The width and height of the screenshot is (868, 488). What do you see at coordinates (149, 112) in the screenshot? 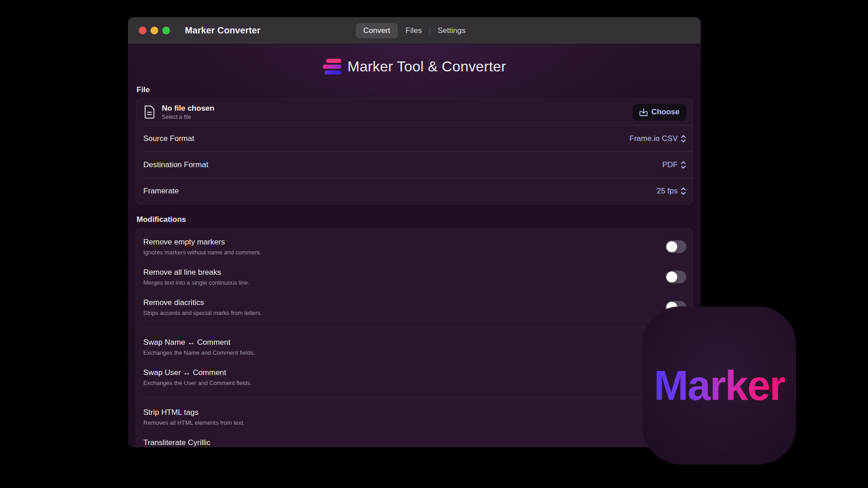
I see `document-icon` at bounding box center [149, 112].